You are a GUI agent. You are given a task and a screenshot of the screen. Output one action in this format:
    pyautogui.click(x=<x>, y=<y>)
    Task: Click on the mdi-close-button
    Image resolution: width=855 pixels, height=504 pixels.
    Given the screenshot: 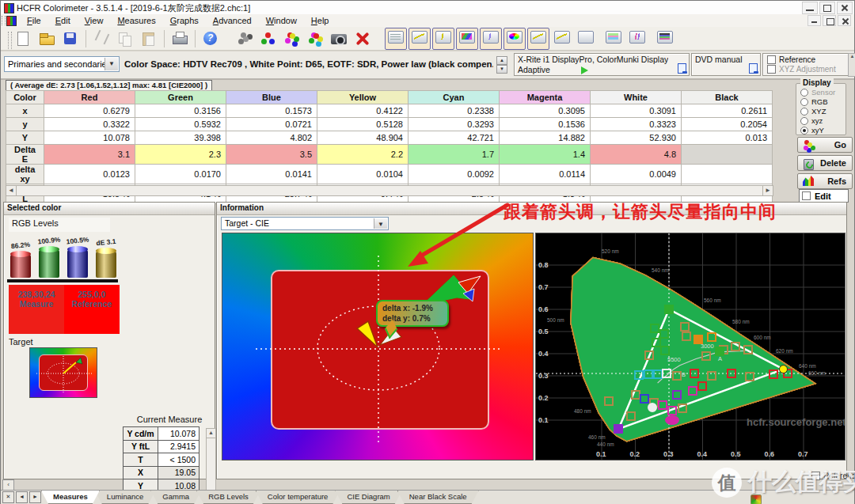 What is the action you would take?
    pyautogui.click(x=844, y=21)
    